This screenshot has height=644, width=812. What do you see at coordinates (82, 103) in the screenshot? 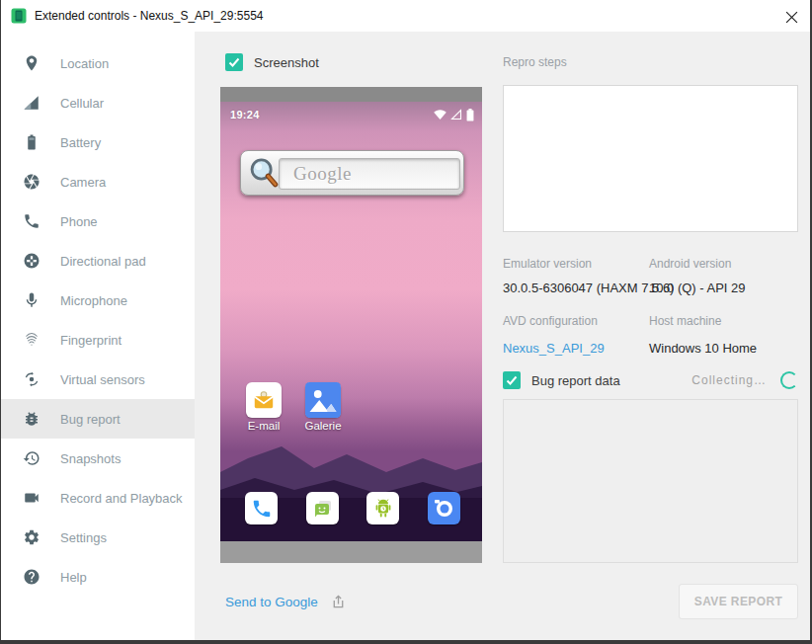
I see `sidebar-item-label: Cellular` at bounding box center [82, 103].